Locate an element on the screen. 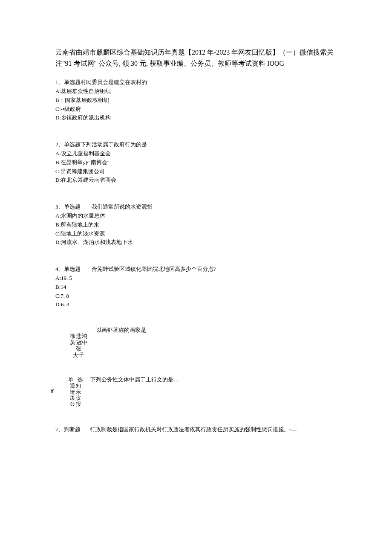  q6-opt-d-2: 报 is located at coordinates (78, 404).